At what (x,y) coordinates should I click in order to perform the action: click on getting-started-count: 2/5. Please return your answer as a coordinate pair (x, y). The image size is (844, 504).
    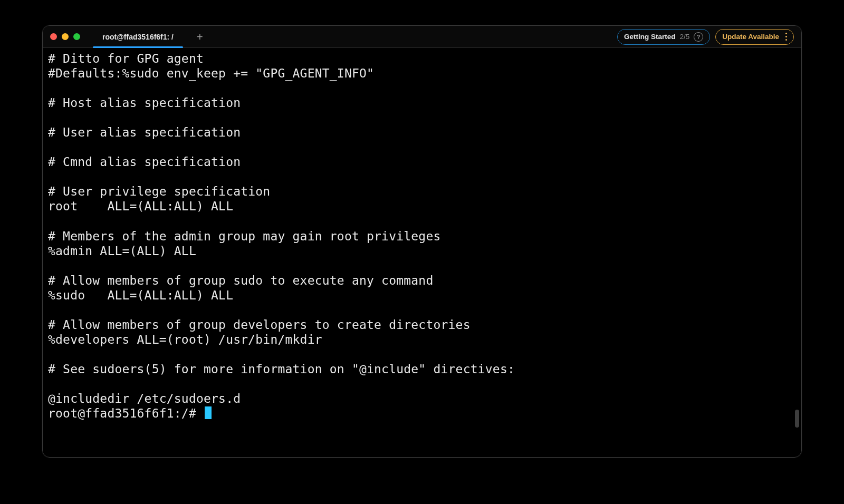
    Looking at the image, I should click on (685, 37).